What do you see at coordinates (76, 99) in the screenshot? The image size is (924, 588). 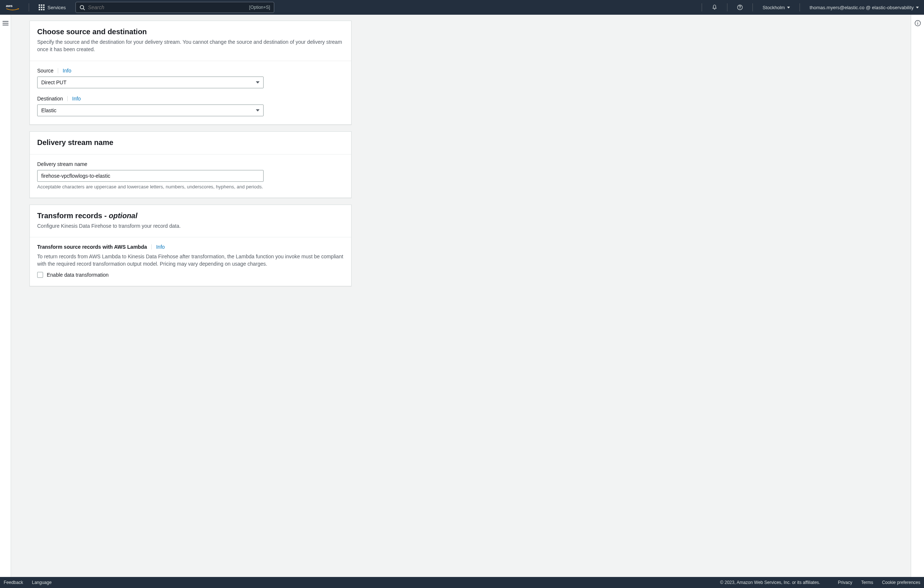 I see `destination-info-link: Info` at bounding box center [76, 99].